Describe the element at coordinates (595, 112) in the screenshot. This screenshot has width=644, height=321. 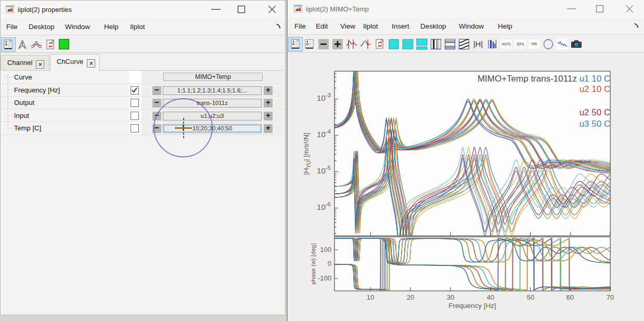
I see `svg-text: u2 50 C` at that location.